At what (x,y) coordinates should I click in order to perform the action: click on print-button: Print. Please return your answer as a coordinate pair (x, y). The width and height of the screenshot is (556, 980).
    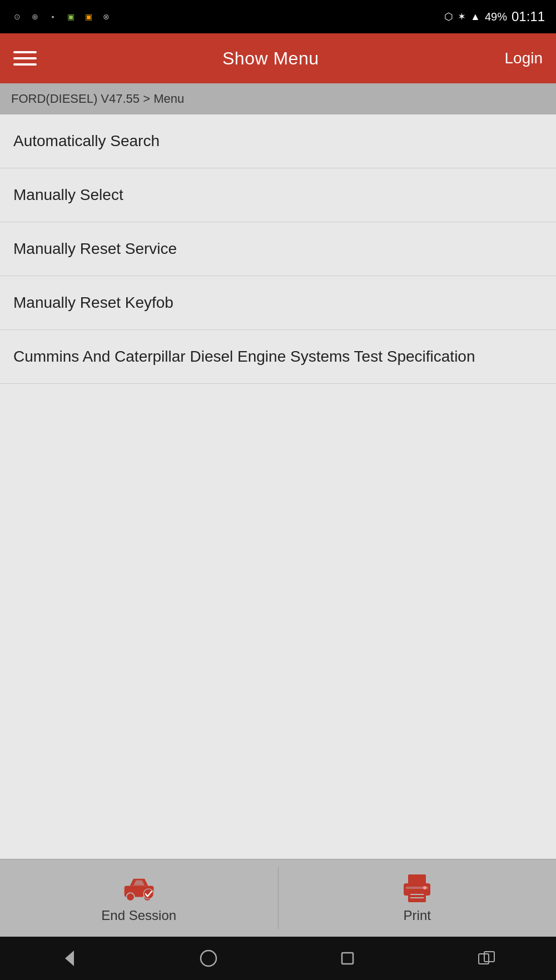
    Looking at the image, I should click on (418, 898).